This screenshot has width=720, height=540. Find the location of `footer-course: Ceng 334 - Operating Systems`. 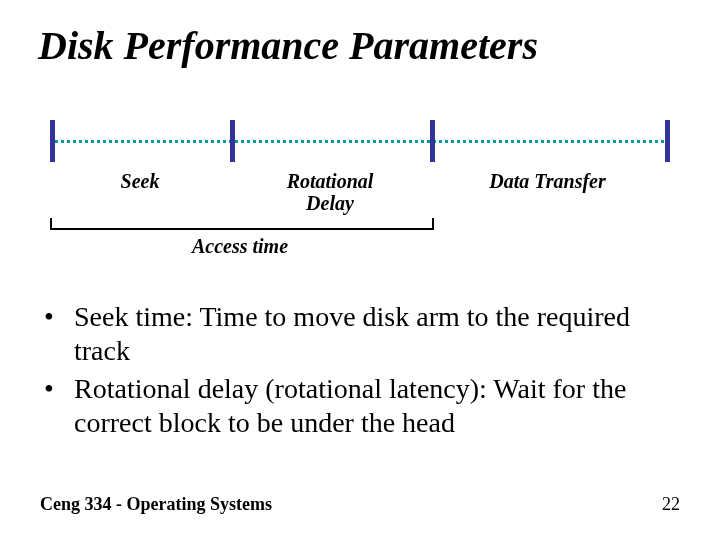

footer-course: Ceng 334 - Operating Systems is located at coordinates (156, 504).